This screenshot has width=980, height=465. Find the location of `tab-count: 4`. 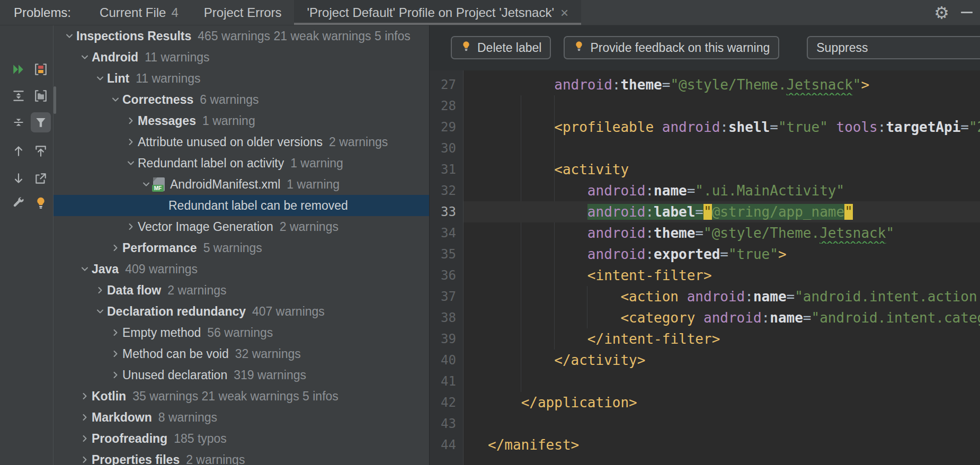

tab-count: 4 is located at coordinates (175, 13).